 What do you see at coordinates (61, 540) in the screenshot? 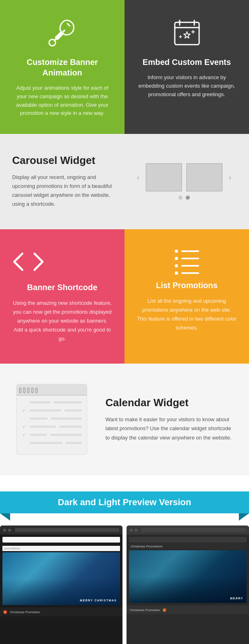
I see `screen-dark-nav` at bounding box center [61, 540].